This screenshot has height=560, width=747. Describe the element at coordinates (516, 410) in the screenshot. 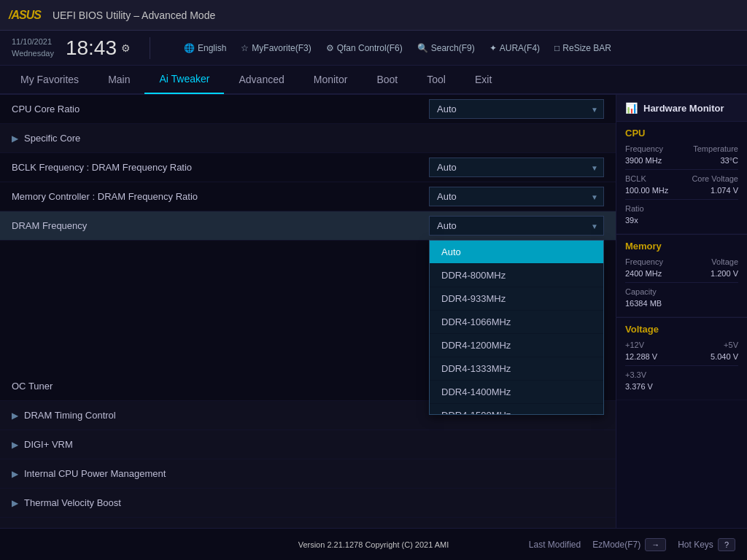

I see `dram-option-ddr4-1500: DDR4-1500MHz` at that location.